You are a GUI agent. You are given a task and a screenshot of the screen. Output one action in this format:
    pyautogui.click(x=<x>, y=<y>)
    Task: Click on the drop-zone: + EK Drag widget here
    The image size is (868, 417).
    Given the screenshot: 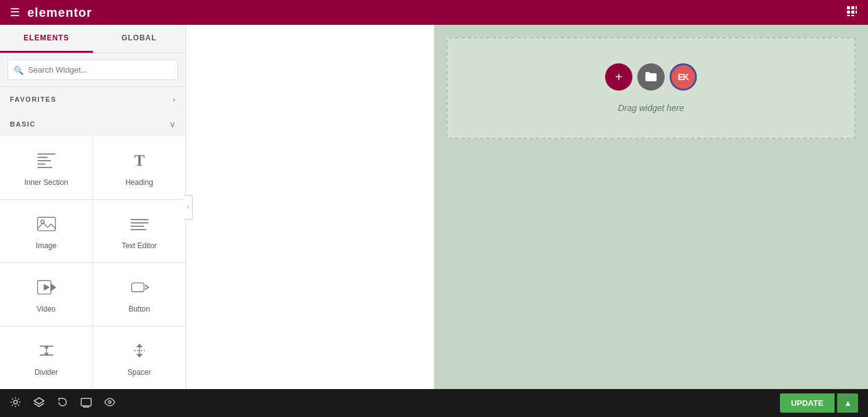 What is the action you would take?
    pyautogui.click(x=651, y=88)
    